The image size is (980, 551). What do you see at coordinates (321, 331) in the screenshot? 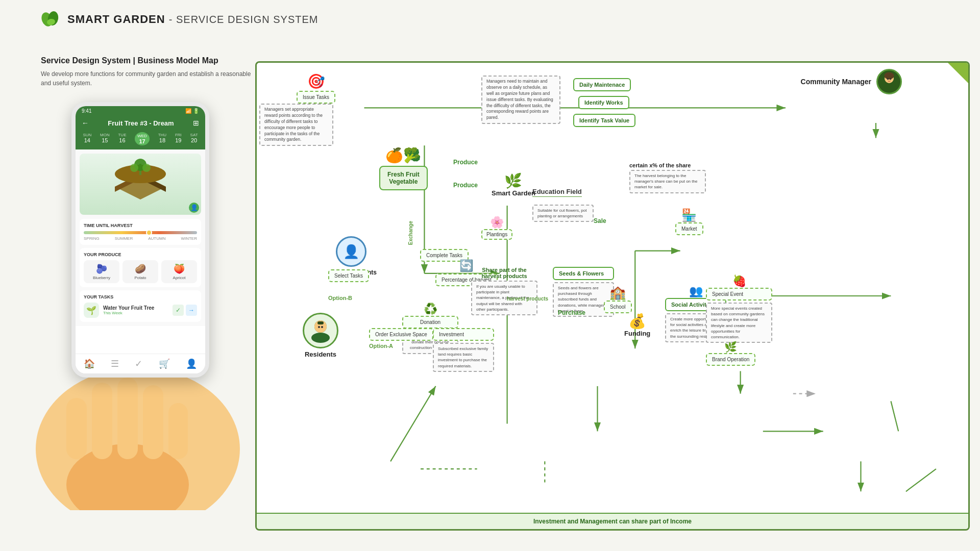
I see `residents-circle` at bounding box center [321, 331].